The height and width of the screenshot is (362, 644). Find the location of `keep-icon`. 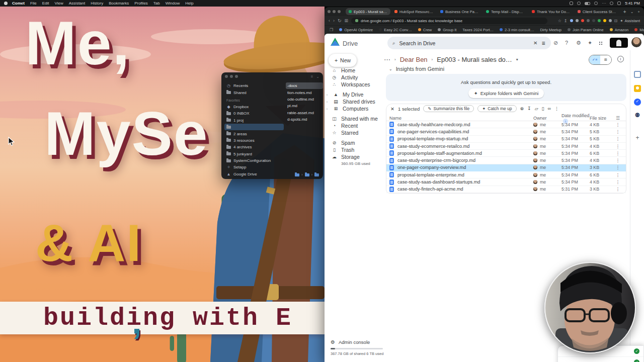

keep-icon is located at coordinates (637, 88).